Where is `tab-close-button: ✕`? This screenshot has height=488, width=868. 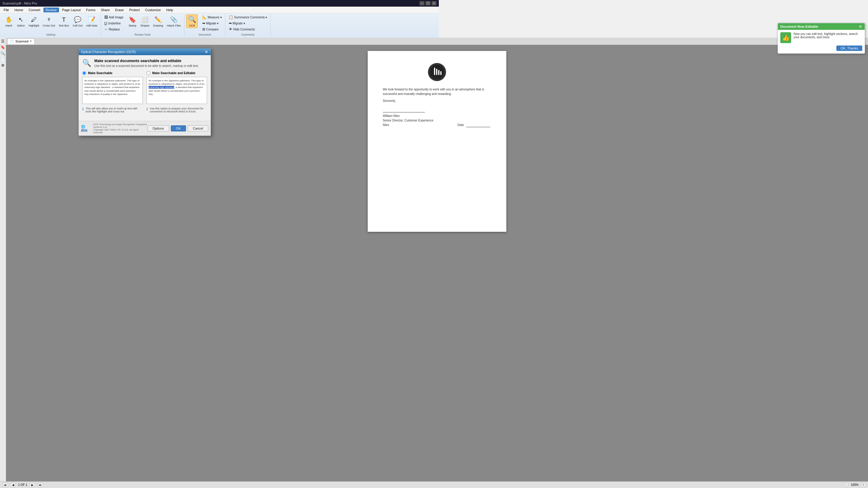 tab-close-button: ✕ is located at coordinates (31, 41).